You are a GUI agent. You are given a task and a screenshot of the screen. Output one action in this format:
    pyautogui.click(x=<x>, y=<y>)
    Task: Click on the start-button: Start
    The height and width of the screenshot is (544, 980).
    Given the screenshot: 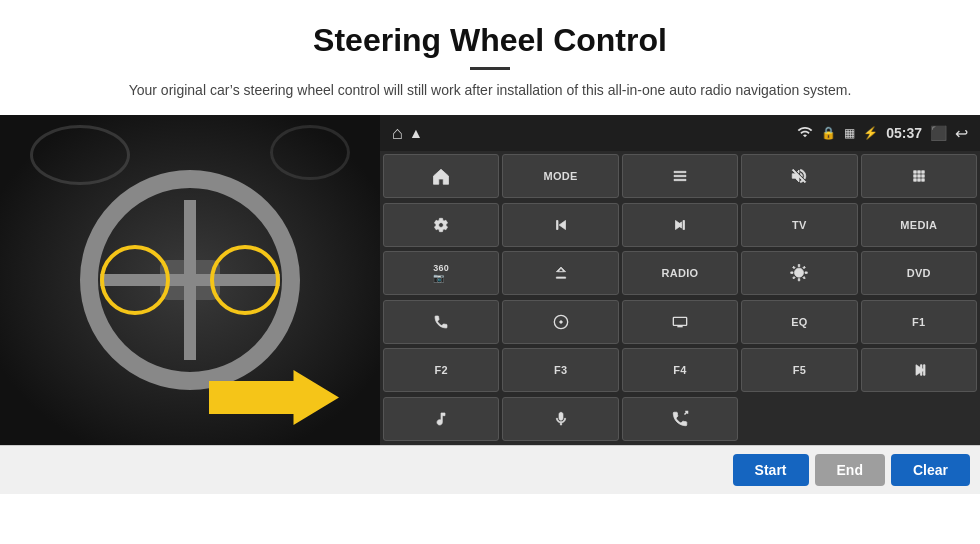 What is the action you would take?
    pyautogui.click(x=771, y=470)
    